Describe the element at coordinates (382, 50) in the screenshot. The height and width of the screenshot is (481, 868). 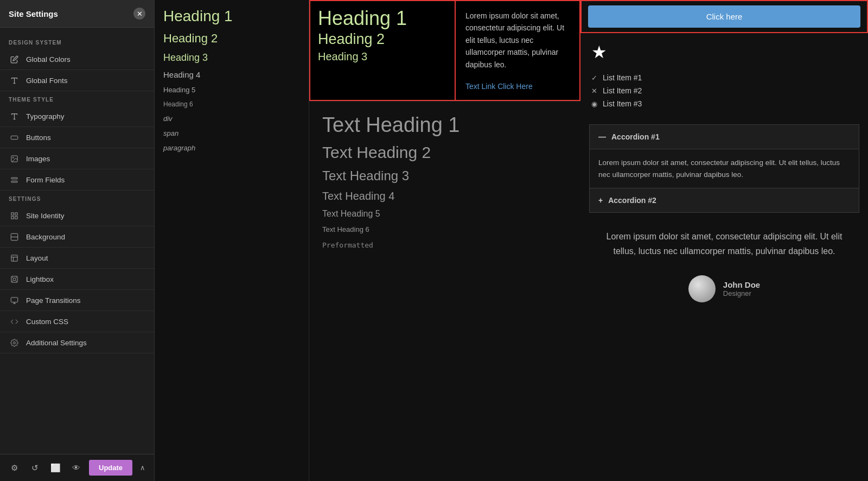
I see `headings-block: Heading 1 Heading 2 Heading 3` at that location.